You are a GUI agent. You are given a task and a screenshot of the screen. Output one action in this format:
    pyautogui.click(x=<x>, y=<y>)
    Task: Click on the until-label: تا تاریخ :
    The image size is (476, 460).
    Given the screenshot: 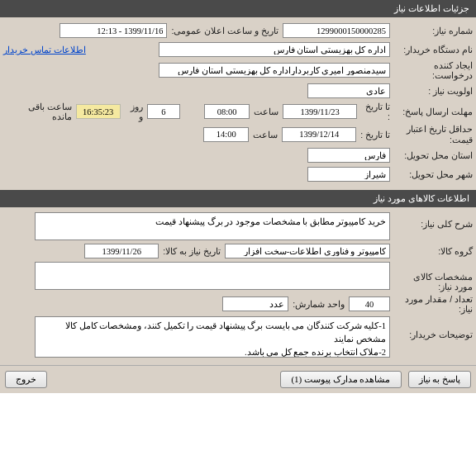 What is the action you would take?
    pyautogui.click(x=374, y=111)
    